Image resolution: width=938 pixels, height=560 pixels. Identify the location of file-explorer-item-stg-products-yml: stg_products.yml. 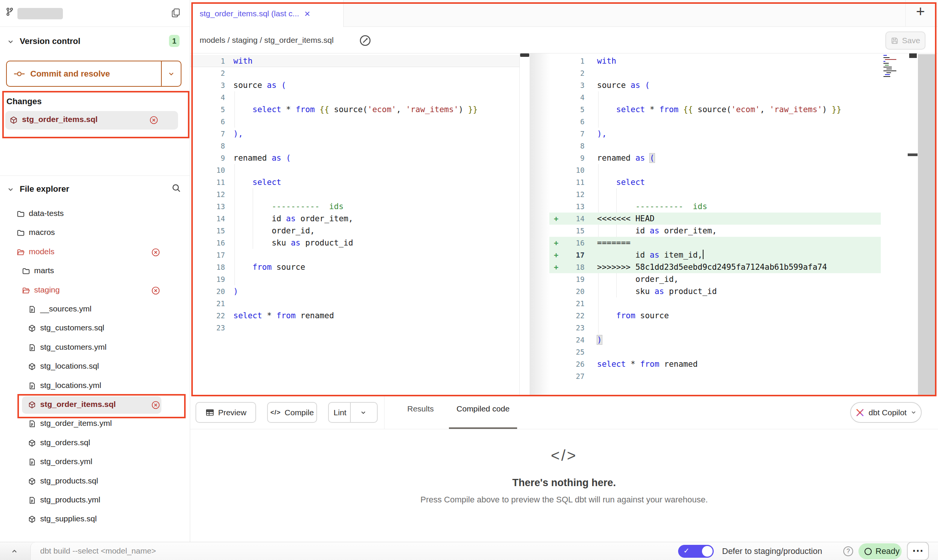
(95, 501).